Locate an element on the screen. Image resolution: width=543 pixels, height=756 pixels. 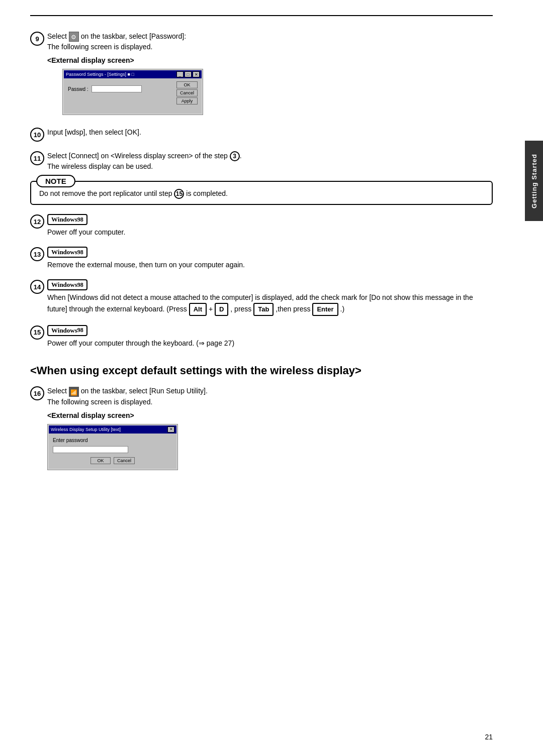
section-heading: <When using except default settings with… is located at coordinates (261, 371).